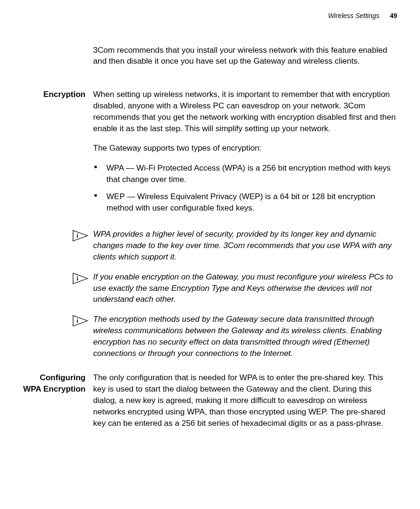 This screenshot has width=420, height=509. What do you see at coordinates (245, 400) in the screenshot?
I see `wpa-paragraph-1: The only configuration that is needed fo…` at bounding box center [245, 400].